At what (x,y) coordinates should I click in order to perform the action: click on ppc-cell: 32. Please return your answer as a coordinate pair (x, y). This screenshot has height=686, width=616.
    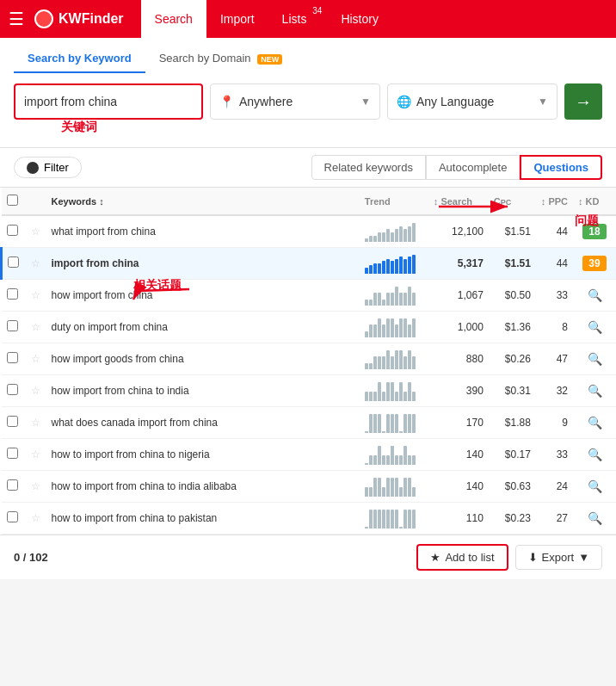
    Looking at the image, I should click on (554, 391).